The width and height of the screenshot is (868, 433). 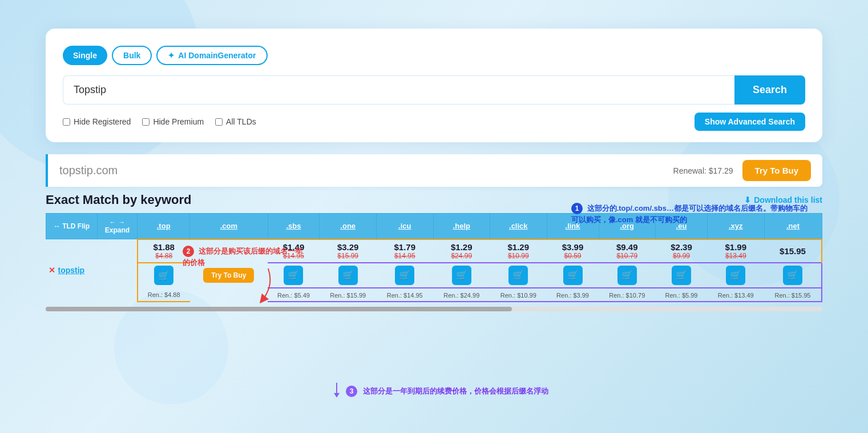 What do you see at coordinates (229, 275) in the screenshot?
I see `try-buy-com-cell: Try To Buy` at bounding box center [229, 275].